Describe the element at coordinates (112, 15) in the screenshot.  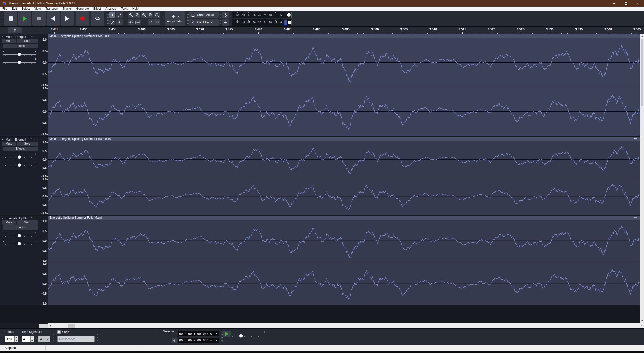
I see `selection-tool-button: I` at that location.